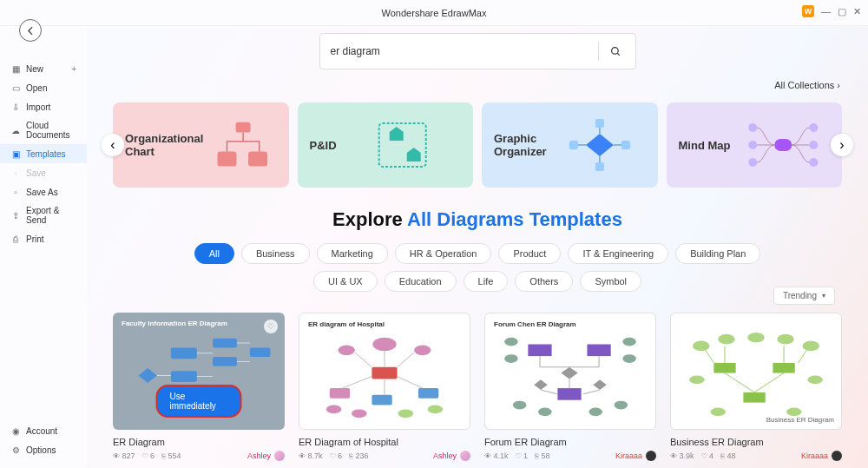 Image resolution: width=868 pixels, height=468 pixels. I want to click on use-immediately-button: Use immediately, so click(200, 401).